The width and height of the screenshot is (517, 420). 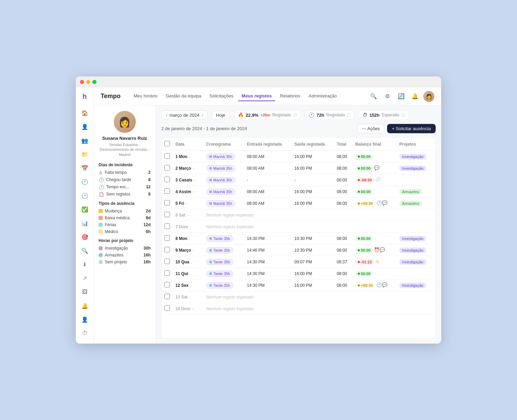 What do you see at coordinates (313, 144) in the screenshot?
I see `th-saida: Saída registada` at bounding box center [313, 144].